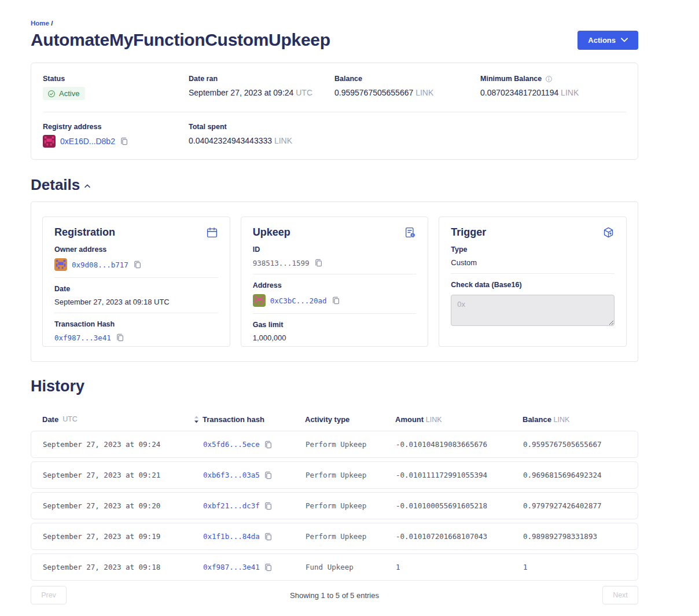 Image resolution: width=699 pixels, height=616 pixels. I want to click on minimum-balance-field: Minimum Balance 0.0870234817201194 LINK, so click(553, 87).